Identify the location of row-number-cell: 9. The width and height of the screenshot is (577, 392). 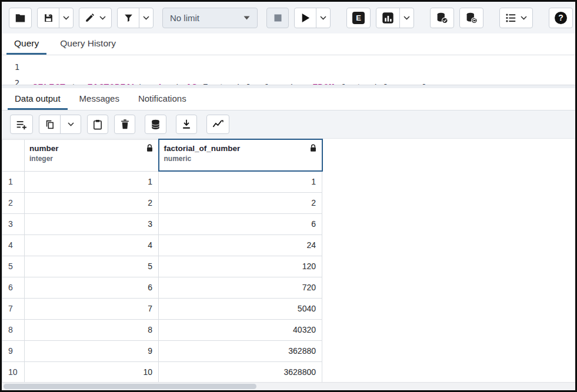
(14, 351).